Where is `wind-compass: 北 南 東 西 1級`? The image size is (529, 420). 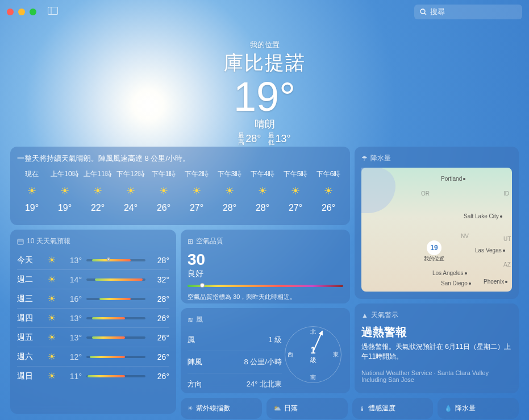
wind-compass: 北 南 東 西 1級 is located at coordinates (313, 355).